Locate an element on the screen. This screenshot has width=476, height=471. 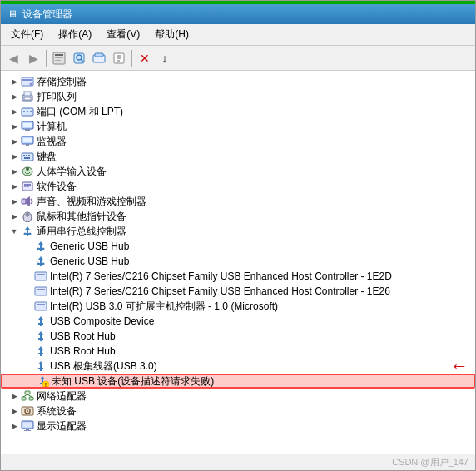
keyboard-icon is located at coordinates (27, 156).